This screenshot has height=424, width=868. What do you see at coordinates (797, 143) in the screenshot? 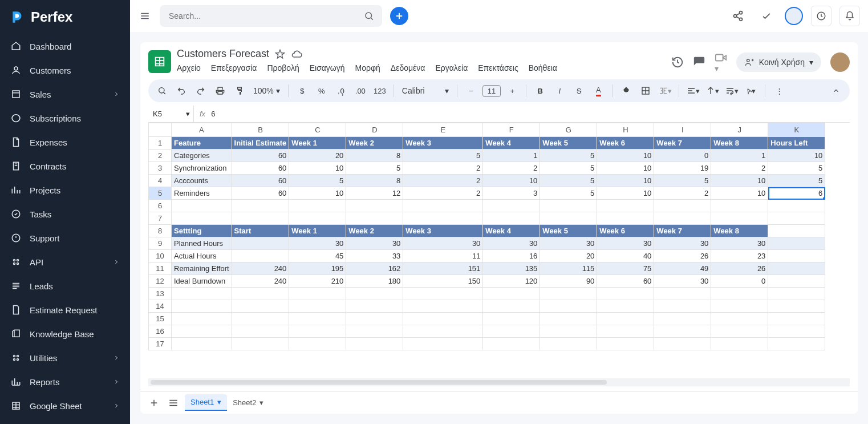
I see `cell: Hours Left` at bounding box center [797, 143].